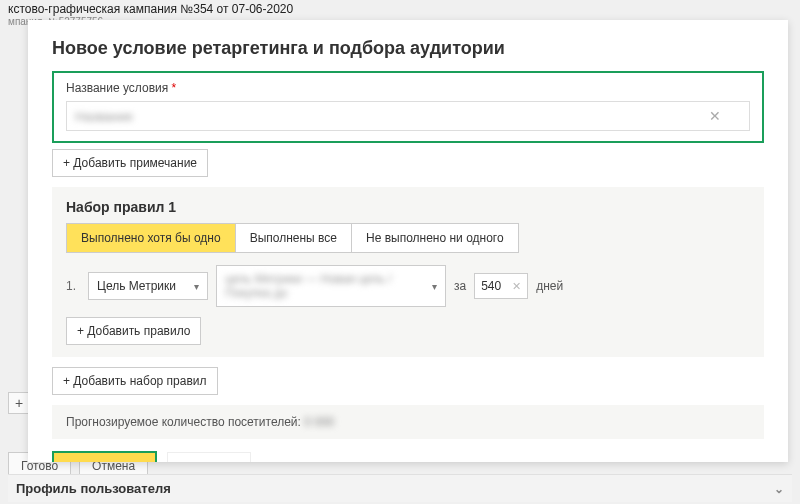  Describe the element at coordinates (294, 238) in the screenshot. I see `segment-all: Выполнены все` at that location.